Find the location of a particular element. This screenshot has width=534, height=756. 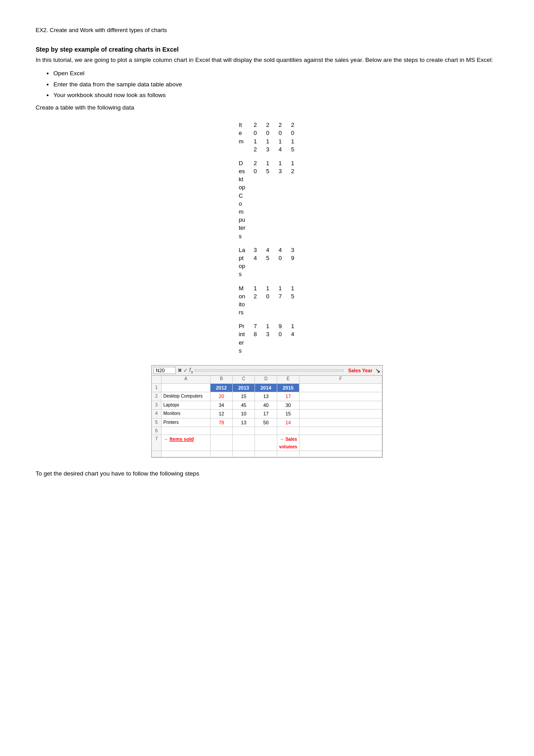

row-3-b: 34 is located at coordinates (222, 405).